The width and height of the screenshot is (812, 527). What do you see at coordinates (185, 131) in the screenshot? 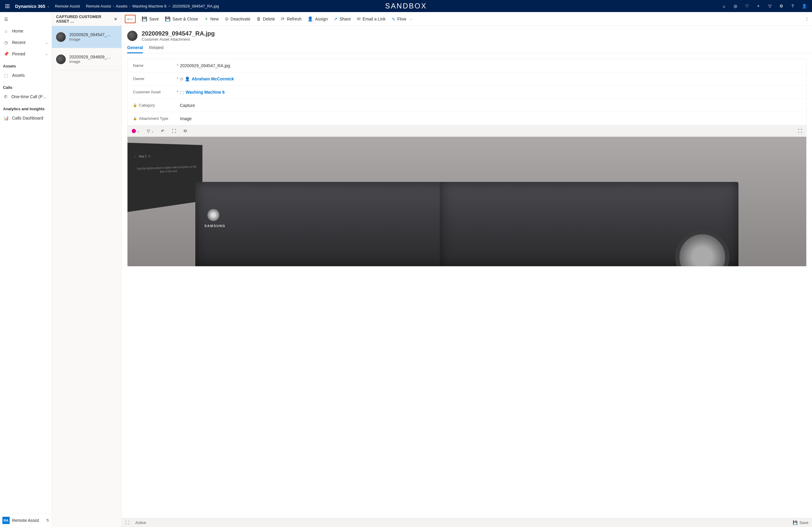
I see `rotate-icon: ⟲` at bounding box center [185, 131].